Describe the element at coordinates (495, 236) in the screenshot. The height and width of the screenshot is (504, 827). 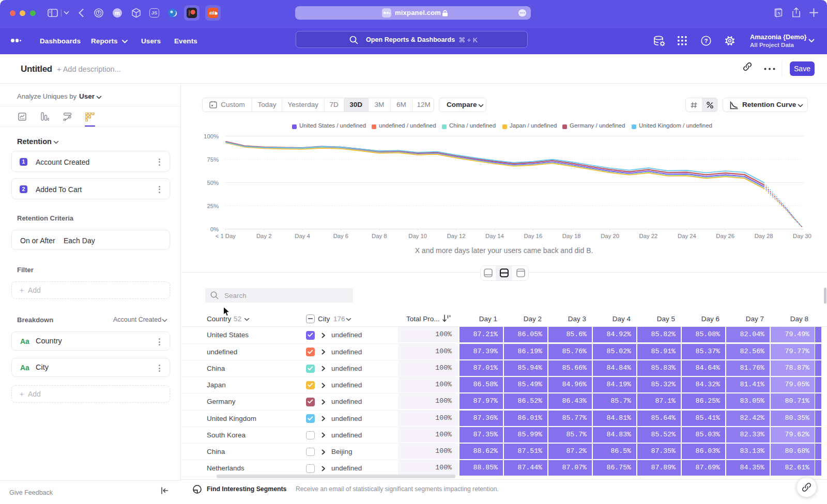
I see `svg-text: Day 14` at that location.